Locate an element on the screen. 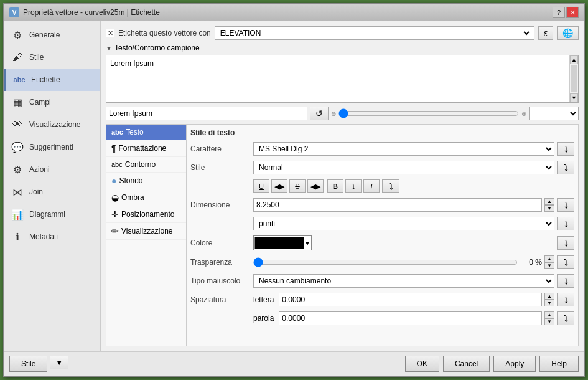 The image size is (588, 380). sidebar-item-etichette: abc Etichette is located at coordinates (52, 80).